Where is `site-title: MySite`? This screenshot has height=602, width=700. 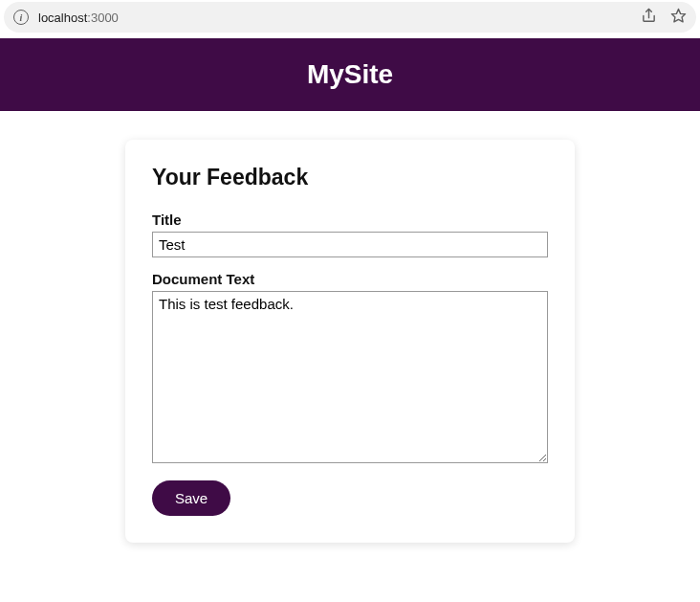 site-title: MySite is located at coordinates (350, 75).